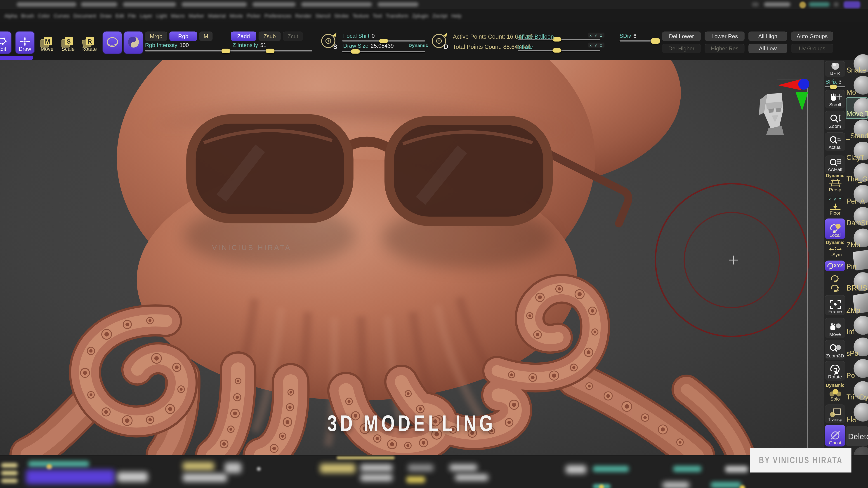 The width and height of the screenshot is (868, 488). I want to click on zcut-button: Zcut, so click(292, 36).